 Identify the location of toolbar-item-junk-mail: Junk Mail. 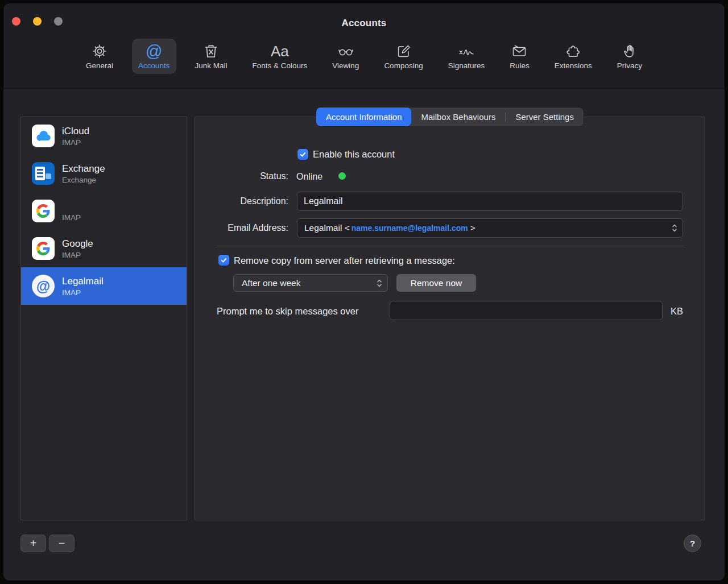
(212, 56).